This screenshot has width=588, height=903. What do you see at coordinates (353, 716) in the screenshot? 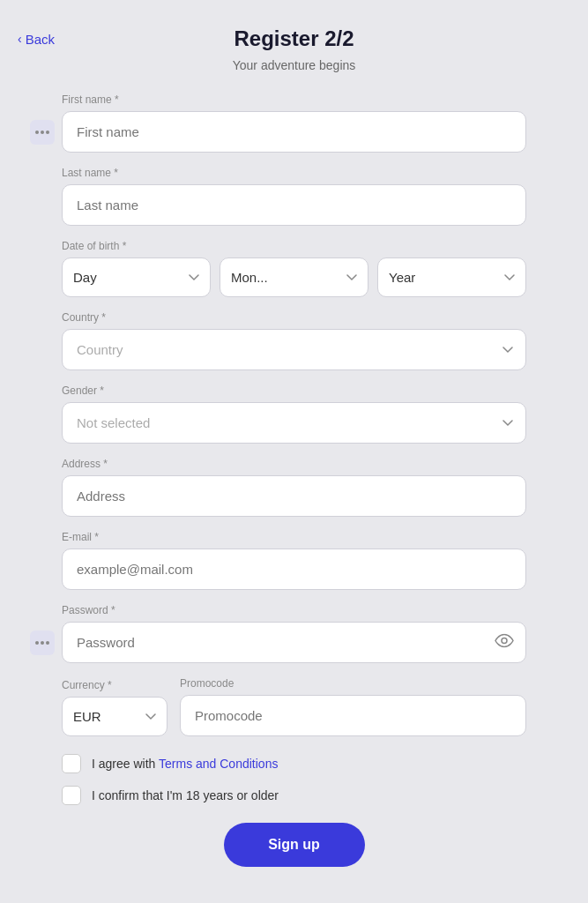
I see `promocode-input` at bounding box center [353, 716].